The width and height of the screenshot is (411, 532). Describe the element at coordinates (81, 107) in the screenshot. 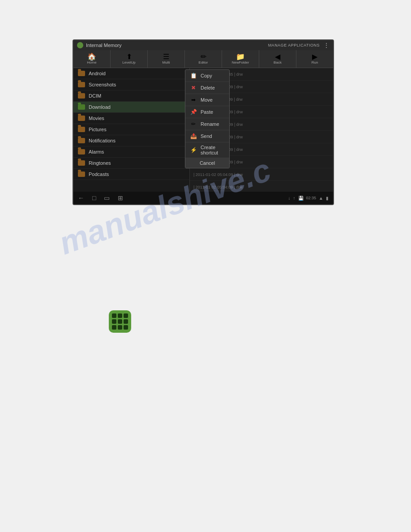

I see `folder-icon-download` at that location.